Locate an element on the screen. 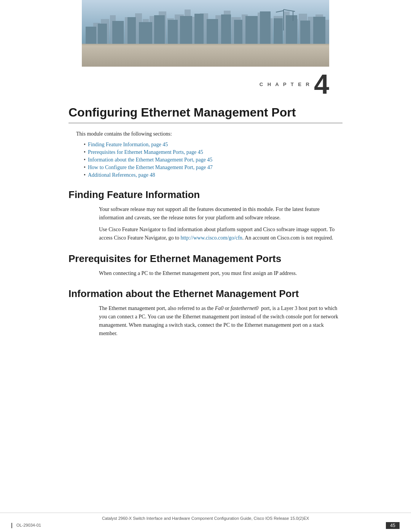 The image size is (411, 532). footer-separator-icon is located at coordinates (12, 526).